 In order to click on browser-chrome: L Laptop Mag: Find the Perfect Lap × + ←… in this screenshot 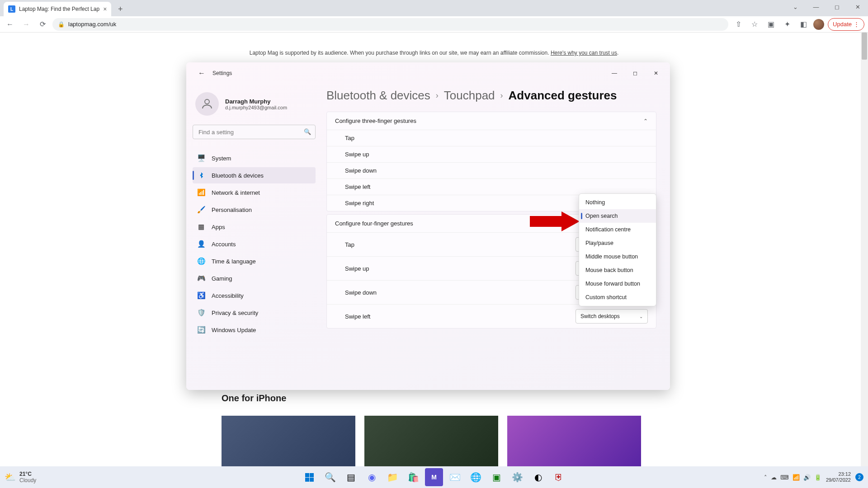, I will do `click(434, 16)`.